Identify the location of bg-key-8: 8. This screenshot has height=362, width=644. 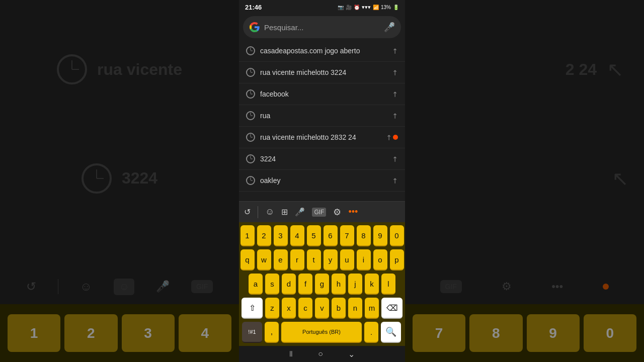
(496, 333).